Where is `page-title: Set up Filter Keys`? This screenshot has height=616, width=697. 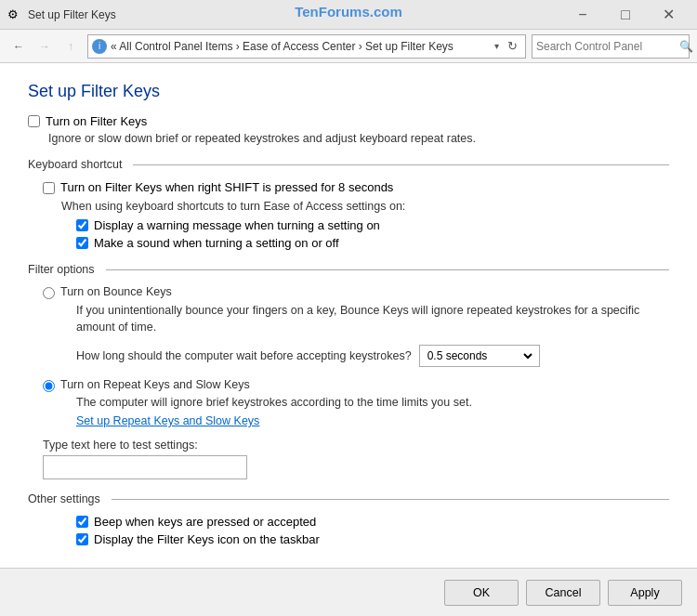
page-title: Set up Filter Keys is located at coordinates (348, 91).